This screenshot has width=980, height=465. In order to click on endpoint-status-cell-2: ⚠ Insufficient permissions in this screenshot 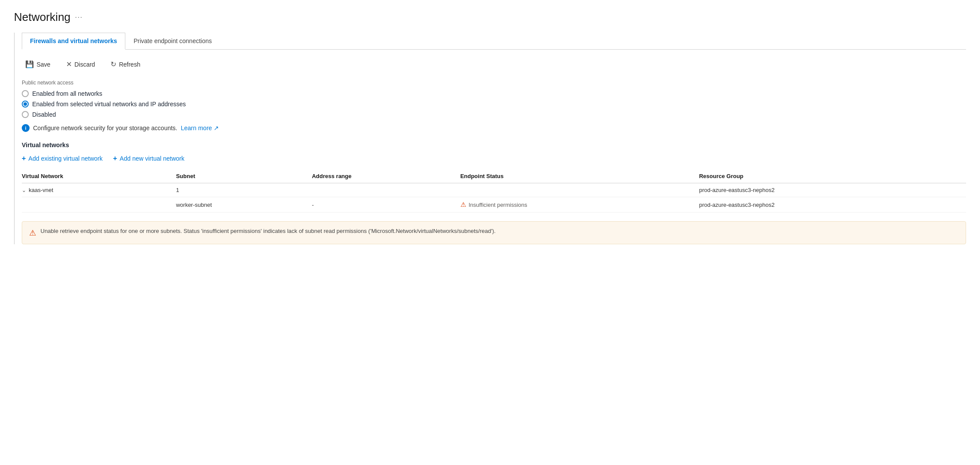, I will do `click(580, 205)`.